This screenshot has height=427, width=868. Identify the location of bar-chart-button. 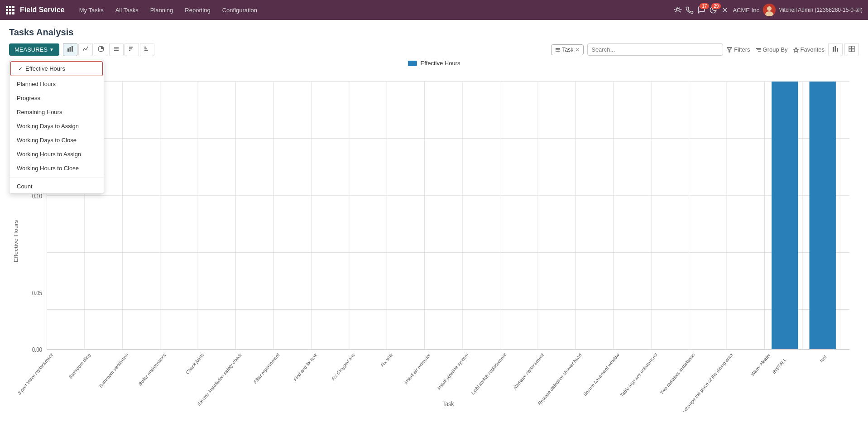
(70, 50).